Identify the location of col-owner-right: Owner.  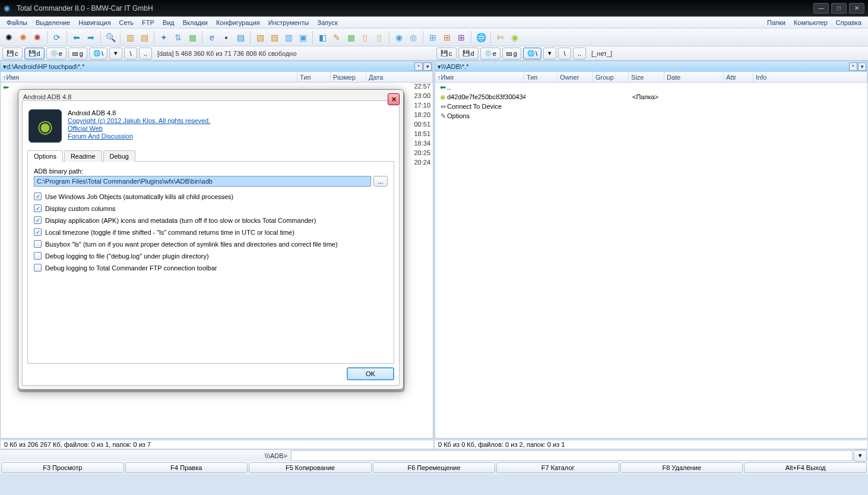
(575, 77).